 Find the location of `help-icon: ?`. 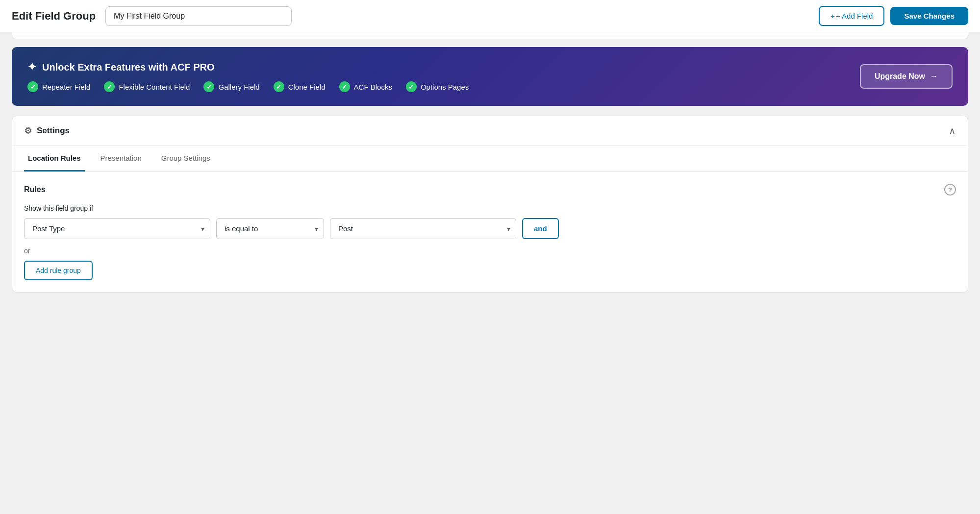

help-icon: ? is located at coordinates (950, 190).